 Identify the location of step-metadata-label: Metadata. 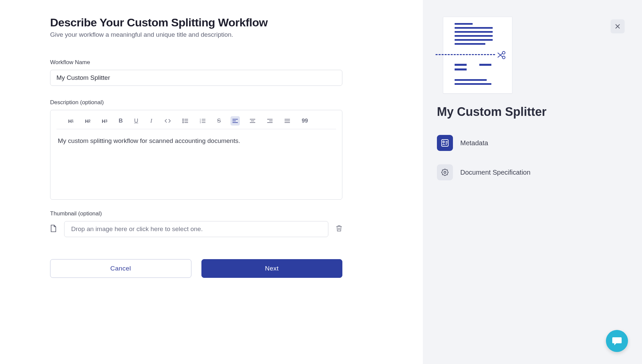
(474, 143).